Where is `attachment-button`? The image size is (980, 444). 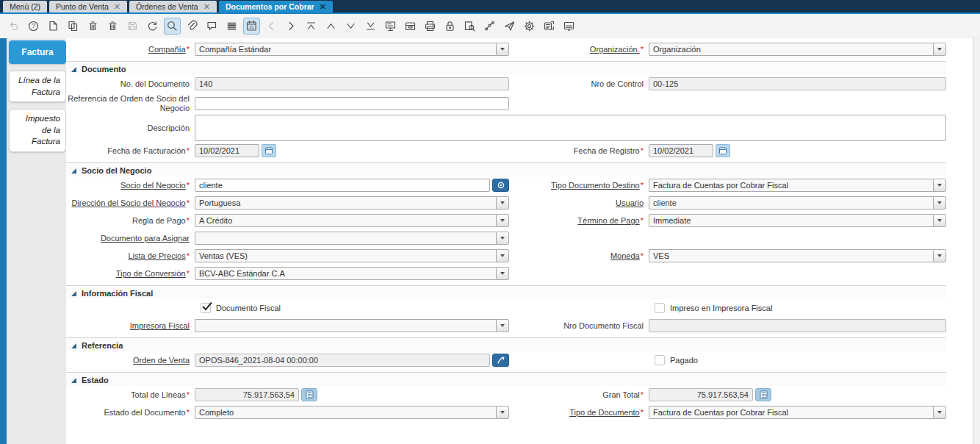 attachment-button is located at coordinates (192, 26).